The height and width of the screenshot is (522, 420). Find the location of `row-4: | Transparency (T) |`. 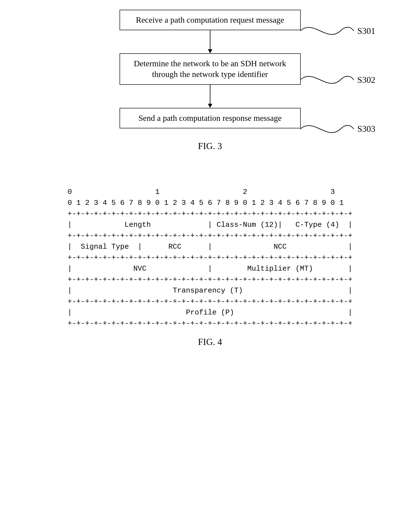

row-4: | Transparency (T) | is located at coordinates (210, 291).